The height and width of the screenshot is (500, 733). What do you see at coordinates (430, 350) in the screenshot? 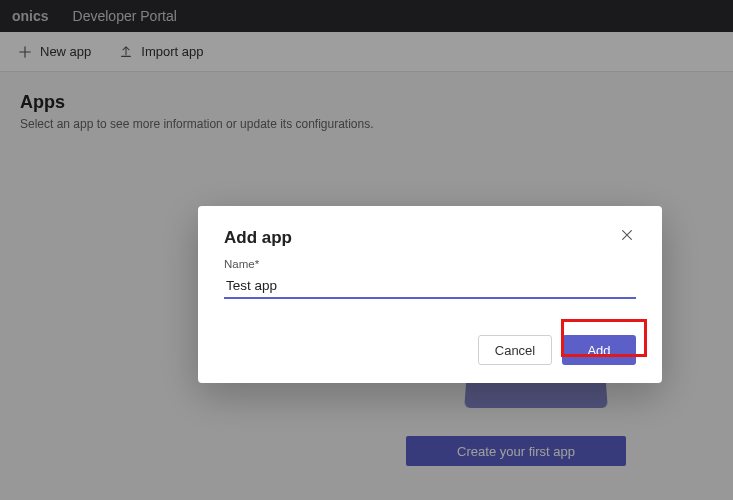
I see `dialog-actions: Cancel Add` at bounding box center [430, 350].